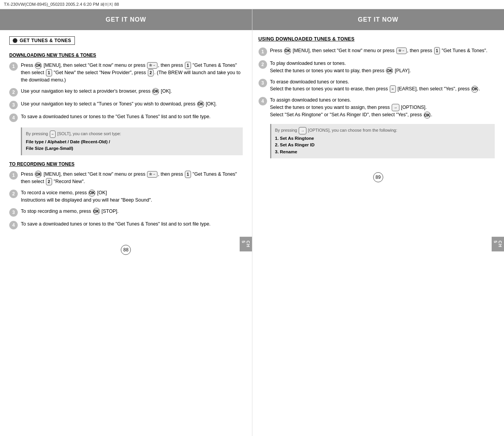 This screenshot has height=436, width=504. What do you see at coordinates (377, 83) in the screenshot?
I see `right-steps-list: 1 Press OK [MENU], then select "Get It n…` at bounding box center [377, 83].